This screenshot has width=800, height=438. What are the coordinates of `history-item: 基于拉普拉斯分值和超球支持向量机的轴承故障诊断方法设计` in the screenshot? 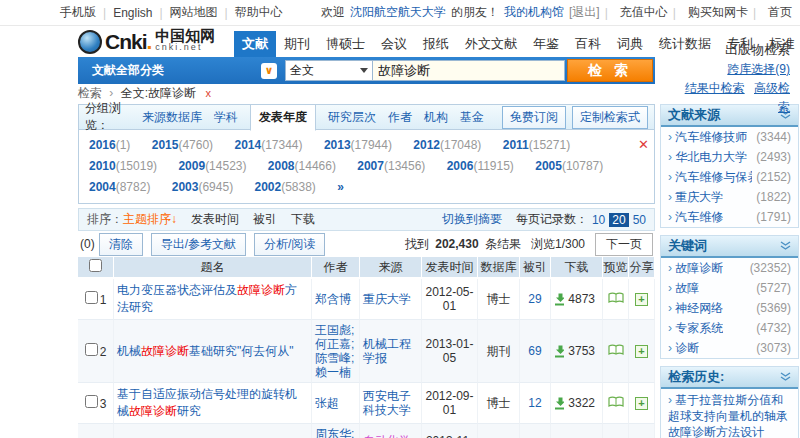 It's located at (730, 414).